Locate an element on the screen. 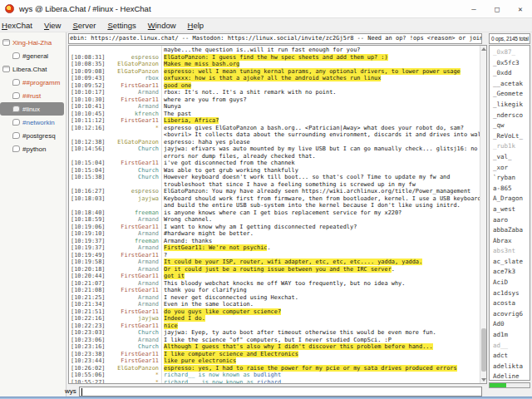 The image size is (532, 399). menu-help: Help is located at coordinates (196, 25).